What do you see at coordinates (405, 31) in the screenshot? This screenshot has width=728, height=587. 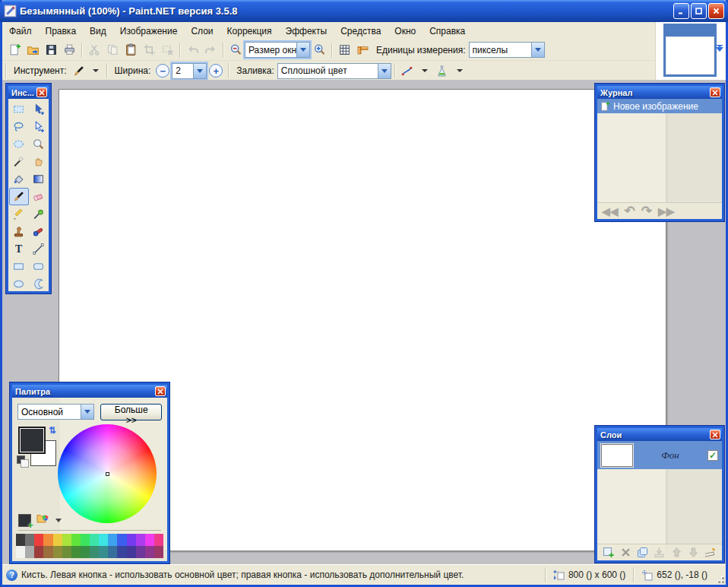 I see `menu-item-8: Окно` at bounding box center [405, 31].